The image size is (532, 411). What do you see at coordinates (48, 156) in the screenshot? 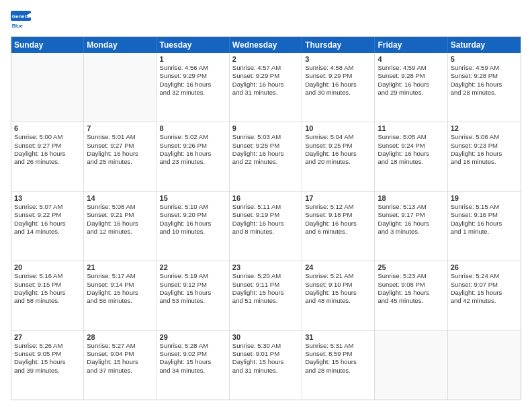
I see `day-cell: 6Sunrise: 5:00 AMSunset: 9:27 PMDaylight…` at bounding box center [48, 156].